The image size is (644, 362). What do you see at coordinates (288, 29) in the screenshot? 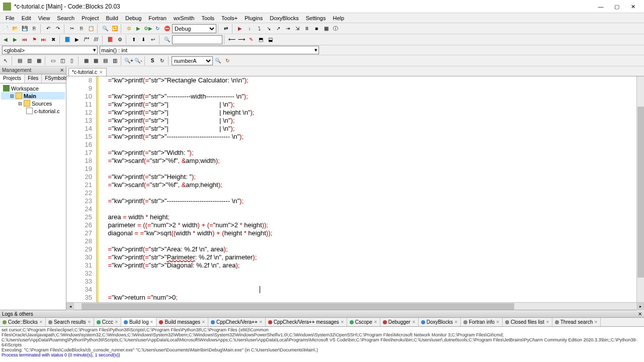
I see `next-instr-button: ⇥` at bounding box center [288, 29].